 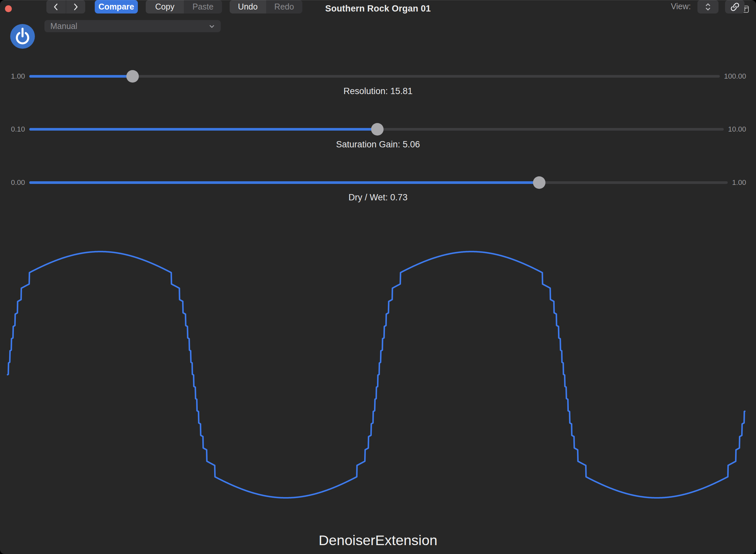 What do you see at coordinates (708, 7) in the screenshot?
I see `up-down-chevrons-icon` at bounding box center [708, 7].